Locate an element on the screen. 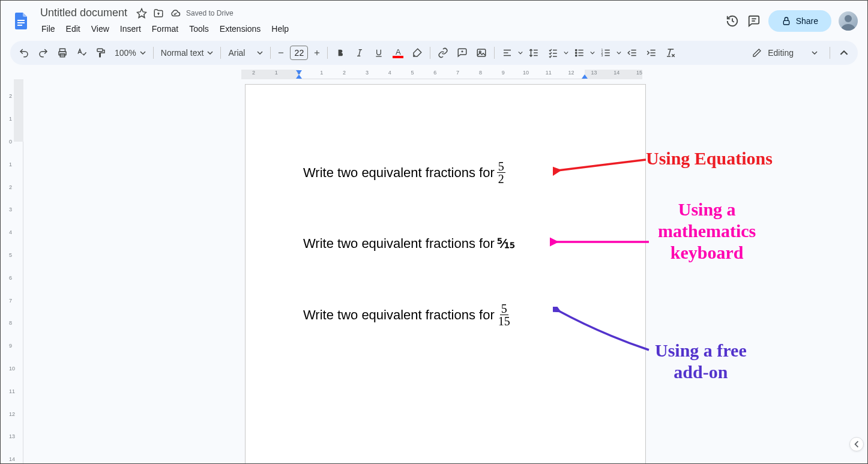 This screenshot has height=464, width=868. image-button is located at coordinates (481, 53).